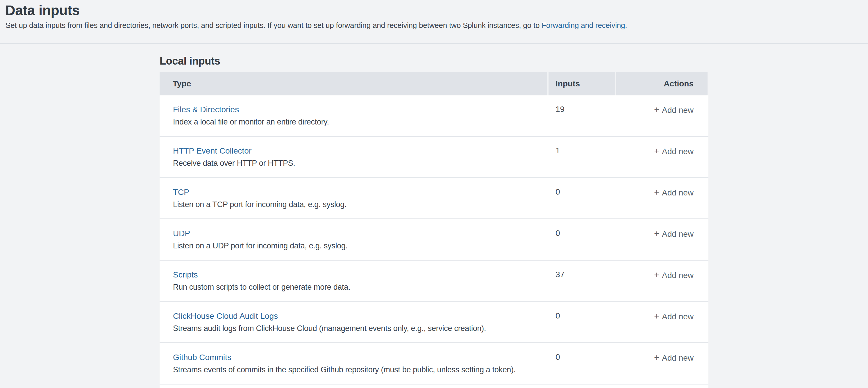 The image size is (868, 388). What do you see at coordinates (353, 84) in the screenshot?
I see `column-header-type: Type` at bounding box center [353, 84].